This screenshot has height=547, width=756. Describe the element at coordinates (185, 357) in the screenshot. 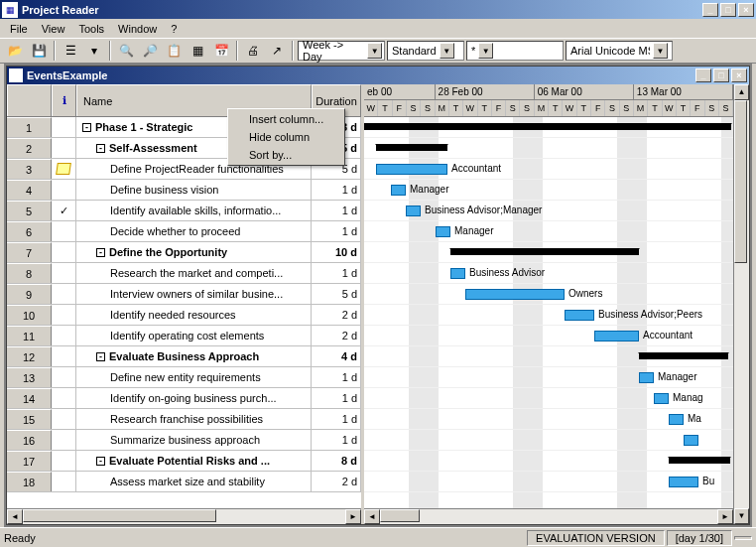

I see `table-row: 12-Evaluate Business Approach4 d` at that location.